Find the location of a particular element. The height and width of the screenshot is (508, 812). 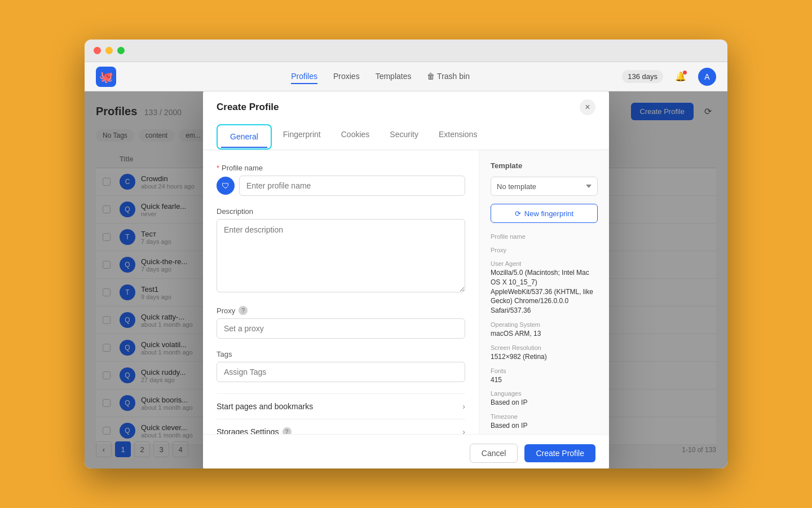

new-fingerprint-button: ⟳ New fingerprint is located at coordinates (544, 213).